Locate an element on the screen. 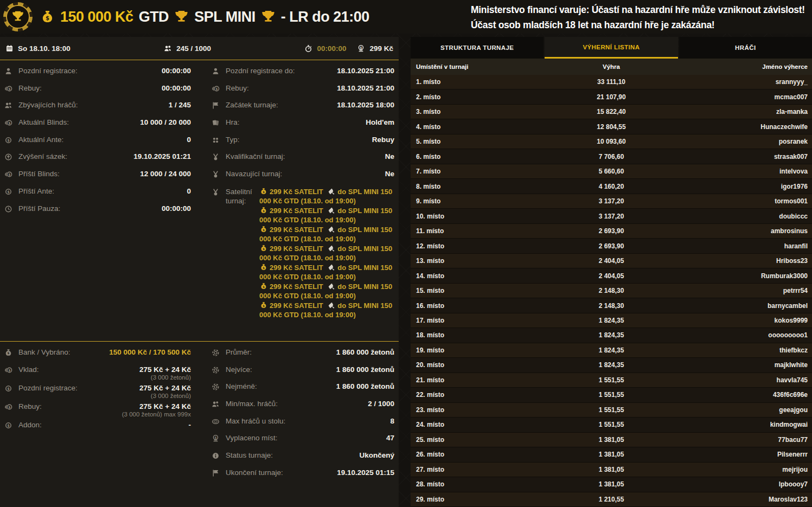 This screenshot has height=507, width=812. cell-name: 436f6c696e is located at coordinates (745, 395).